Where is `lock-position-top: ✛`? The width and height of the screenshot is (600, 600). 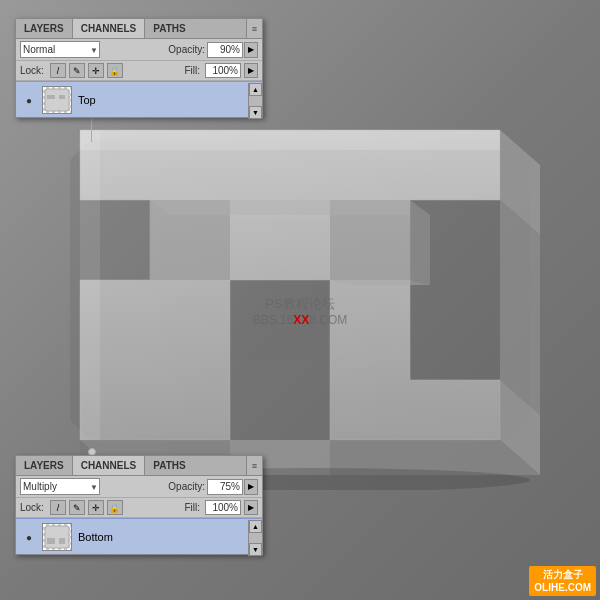
lock-position-top: ✛ is located at coordinates (96, 70).